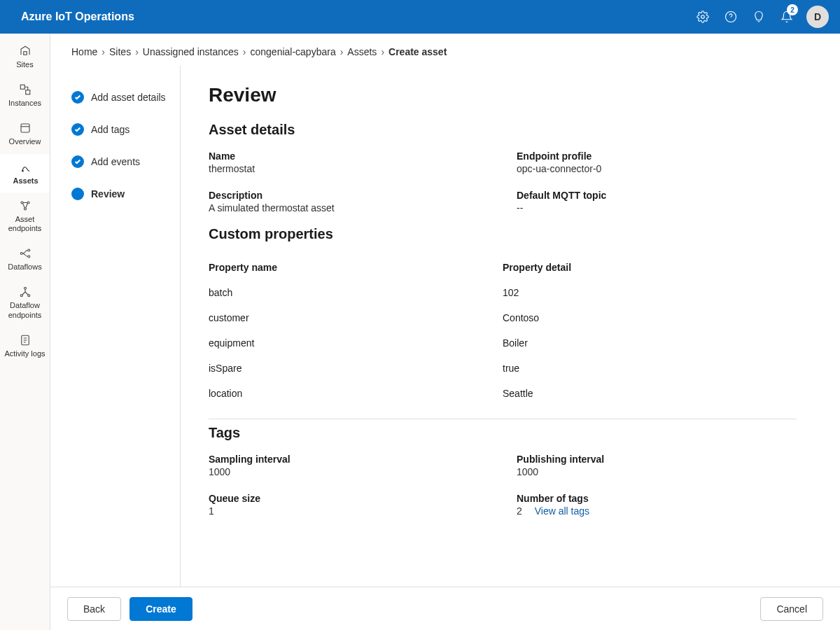 The height and width of the screenshot is (630, 840). Describe the element at coordinates (792, 609) in the screenshot. I see `cancel-button: Cancel` at that location.